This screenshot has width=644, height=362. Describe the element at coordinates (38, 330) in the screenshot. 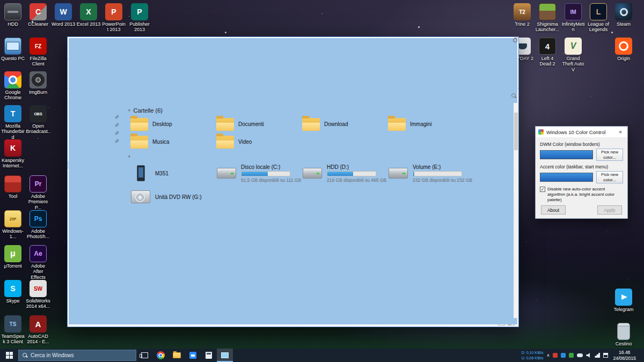

I see `desktop-icon-autocad: AutoCAD 2014 - E...` at that location.